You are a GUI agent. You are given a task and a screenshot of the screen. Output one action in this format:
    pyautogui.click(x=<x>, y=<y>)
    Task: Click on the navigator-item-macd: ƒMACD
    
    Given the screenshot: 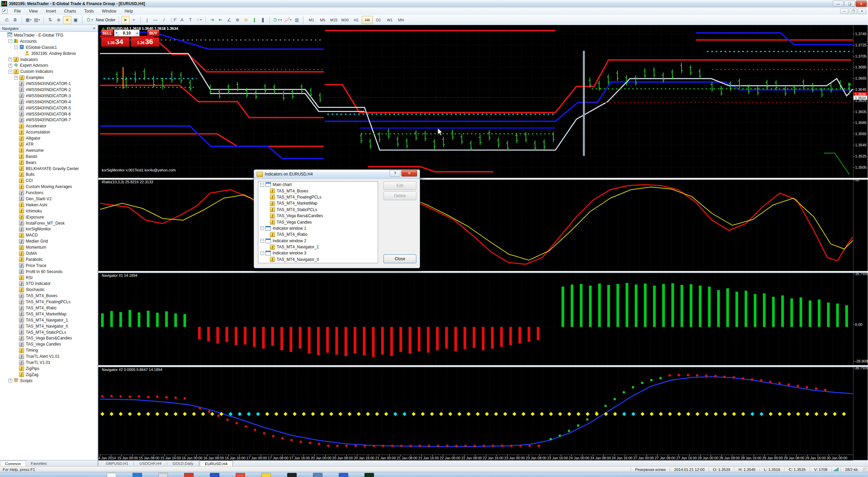 What is the action you would take?
    pyautogui.click(x=48, y=235)
    